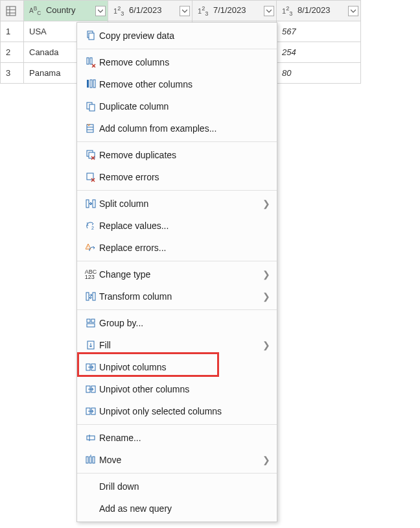  Describe the element at coordinates (235, 11) in the screenshot. I see `column-header-d2: 123 7/1/2023` at that location.